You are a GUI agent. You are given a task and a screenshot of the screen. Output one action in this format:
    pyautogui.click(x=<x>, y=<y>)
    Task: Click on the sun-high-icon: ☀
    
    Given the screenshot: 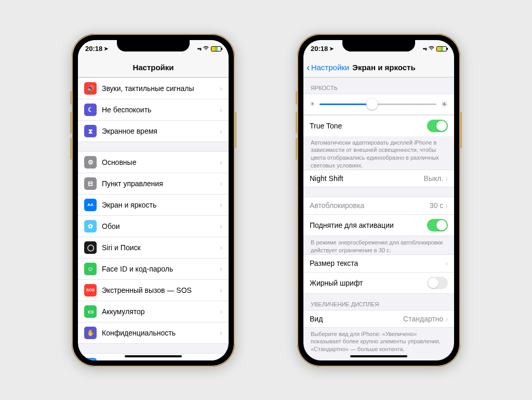 What is the action you would take?
    pyautogui.click(x=444, y=104)
    